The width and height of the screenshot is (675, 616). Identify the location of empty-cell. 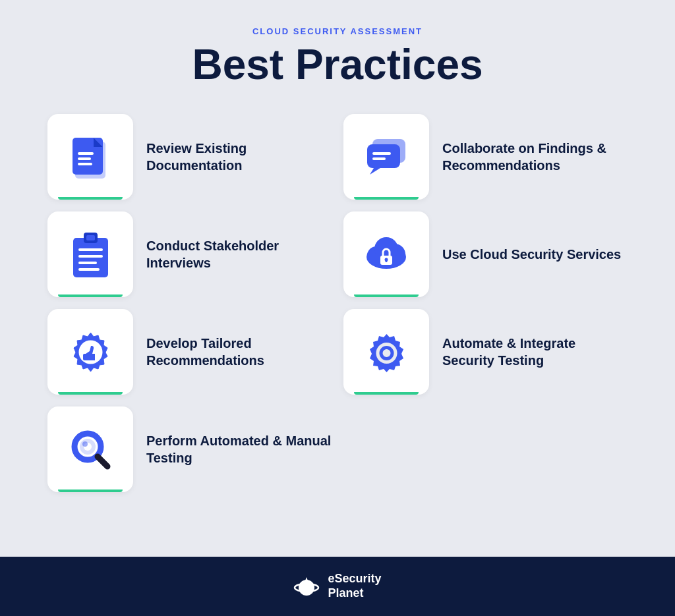
(485, 449).